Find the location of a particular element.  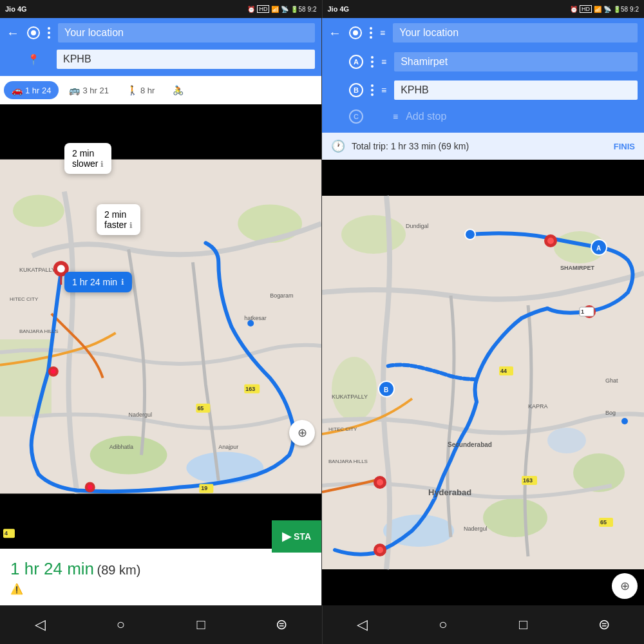

alarm-icon-r: ⏰ is located at coordinates (574, 9).